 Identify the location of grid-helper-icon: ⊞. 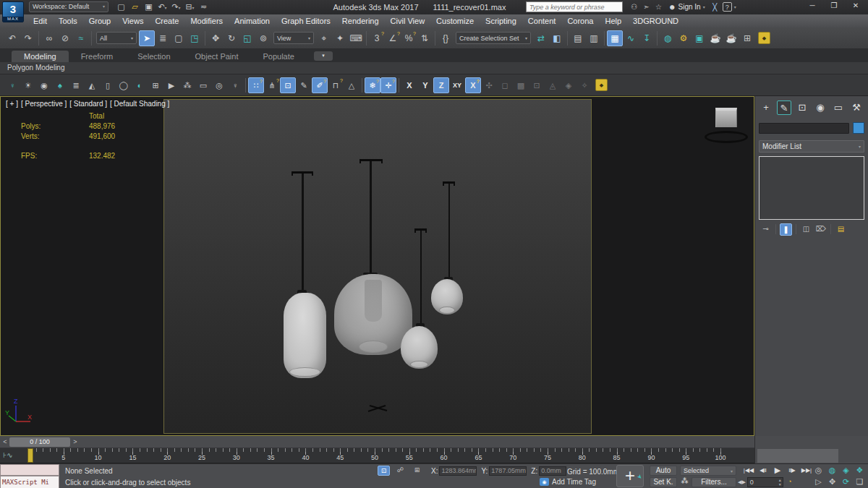
(156, 85).